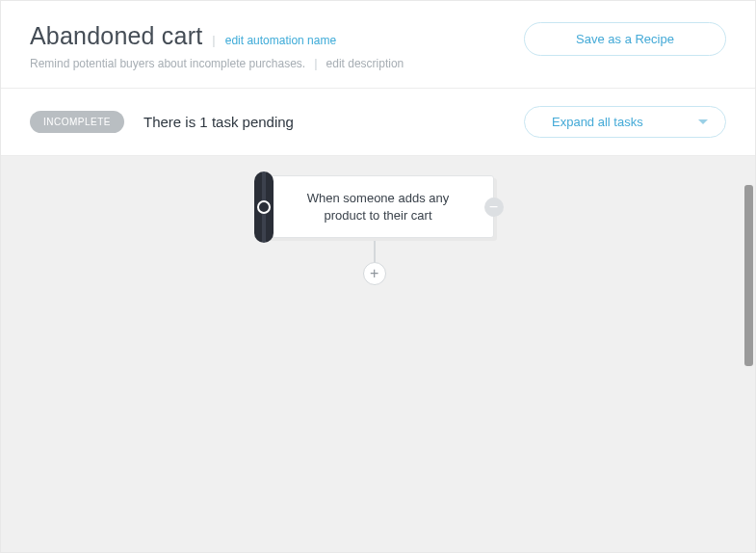 This screenshot has height=553, width=756. I want to click on edit-description-link: edit description, so click(366, 64).